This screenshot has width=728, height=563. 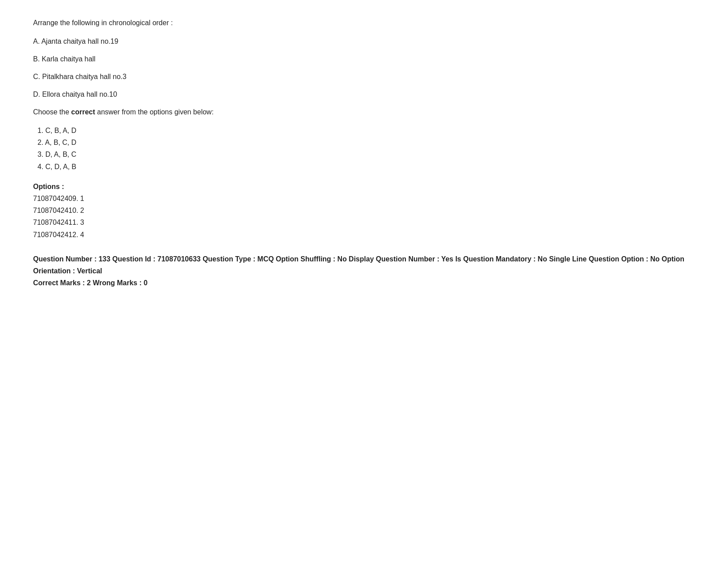 What do you see at coordinates (364, 59) in the screenshot?
I see `item-b: B. Karla chaitya hall` at bounding box center [364, 59].